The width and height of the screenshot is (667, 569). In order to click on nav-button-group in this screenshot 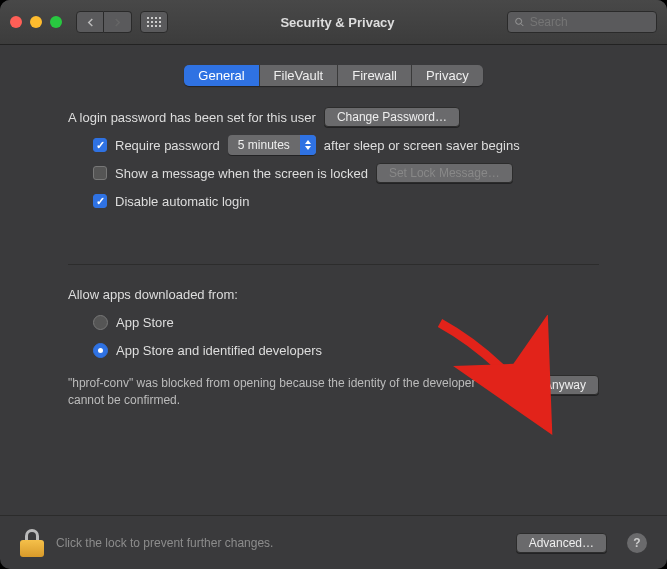, I will do `click(104, 22)`.